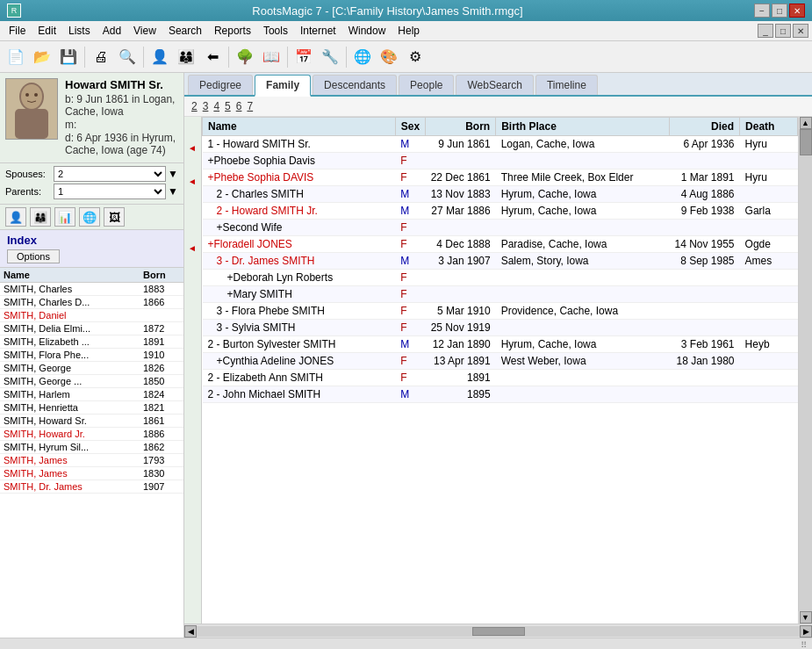 Image resolution: width=812 pixels, height=649 pixels. What do you see at coordinates (47, 31) in the screenshot?
I see `menu-edit: Edit` at bounding box center [47, 31].